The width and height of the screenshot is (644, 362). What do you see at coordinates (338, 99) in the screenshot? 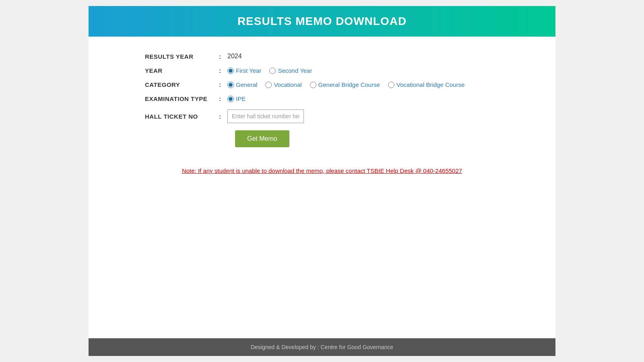
I see `exam-type-row: EXAMINATION TYPE : IPE` at bounding box center [338, 99].